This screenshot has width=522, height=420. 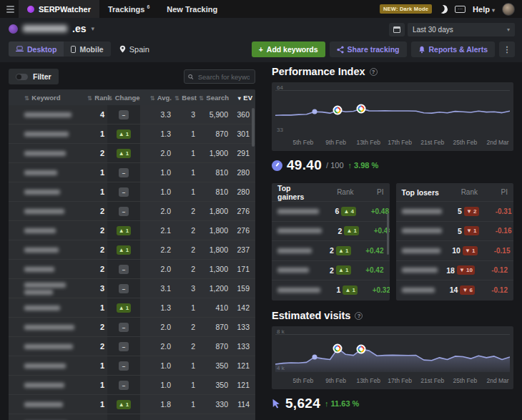 What do you see at coordinates (132, 114) in the screenshot?
I see `keyword-table-row: 4 – 3.3 3 5,900 360` at bounding box center [132, 114].